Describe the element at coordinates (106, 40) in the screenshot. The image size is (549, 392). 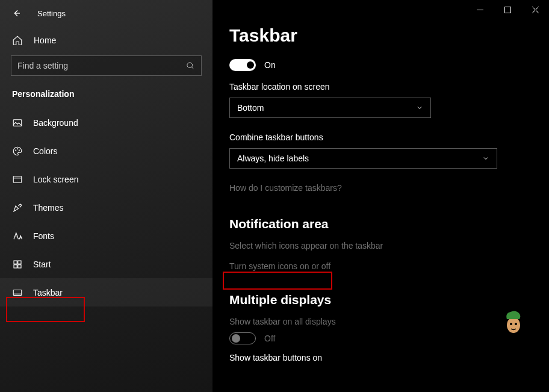
I see `sidebar-home: Home` at that location.